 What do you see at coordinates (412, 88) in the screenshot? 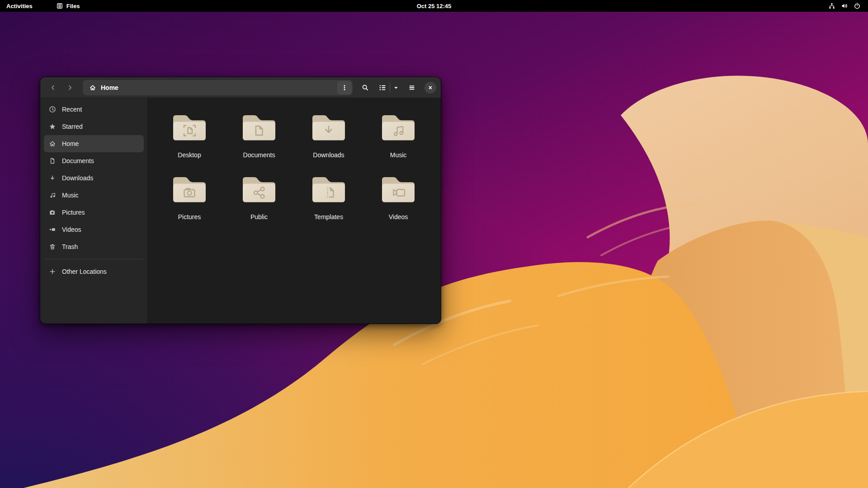
I see `hamburger-menu-icon` at bounding box center [412, 88].